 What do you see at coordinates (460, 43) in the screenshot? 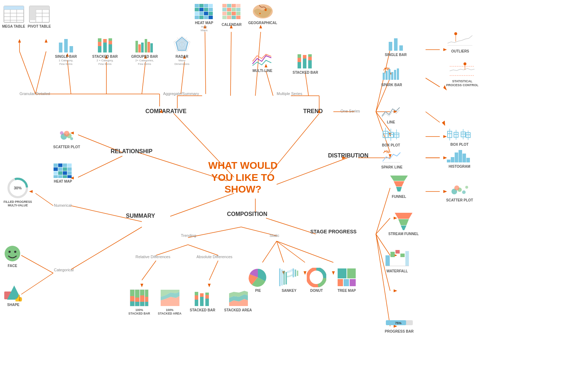
I see `node-outliers: OUTLIERS` at bounding box center [460, 43].